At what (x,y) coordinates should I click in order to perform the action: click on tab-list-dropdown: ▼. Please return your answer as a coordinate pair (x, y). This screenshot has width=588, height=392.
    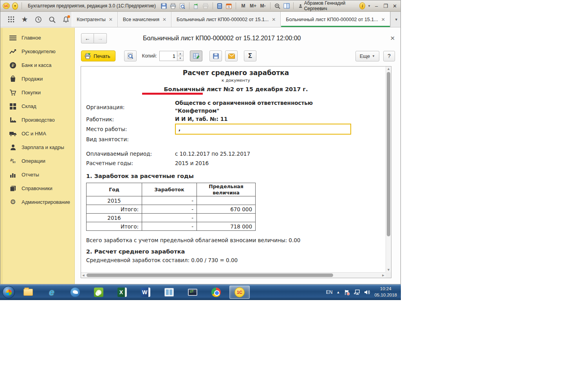
    Looking at the image, I should click on (395, 20).